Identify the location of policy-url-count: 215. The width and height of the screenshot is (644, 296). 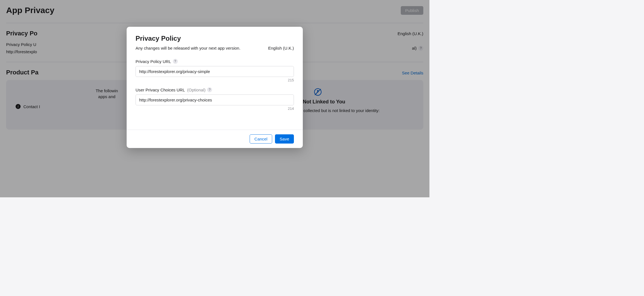
(215, 80).